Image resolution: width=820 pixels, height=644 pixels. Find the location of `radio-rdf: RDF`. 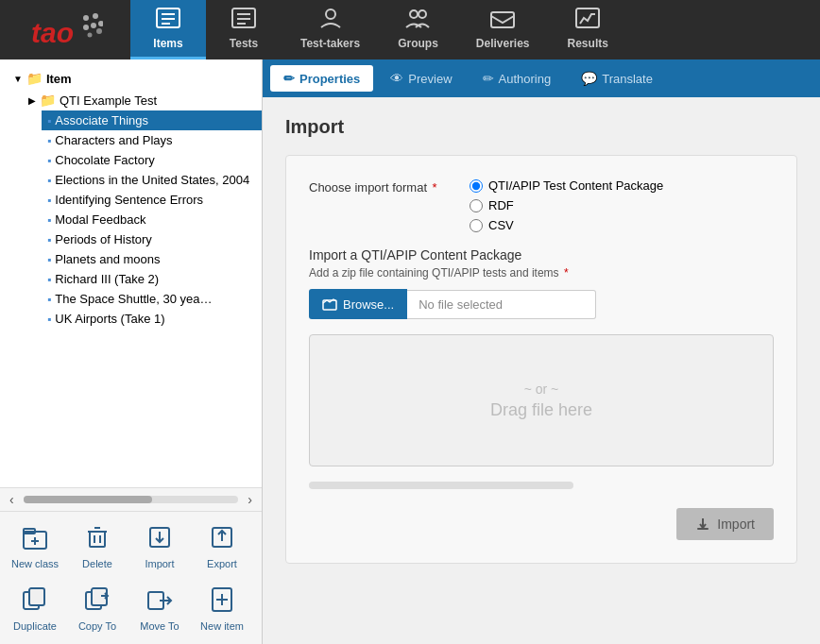

radio-rdf: RDF is located at coordinates (567, 206).